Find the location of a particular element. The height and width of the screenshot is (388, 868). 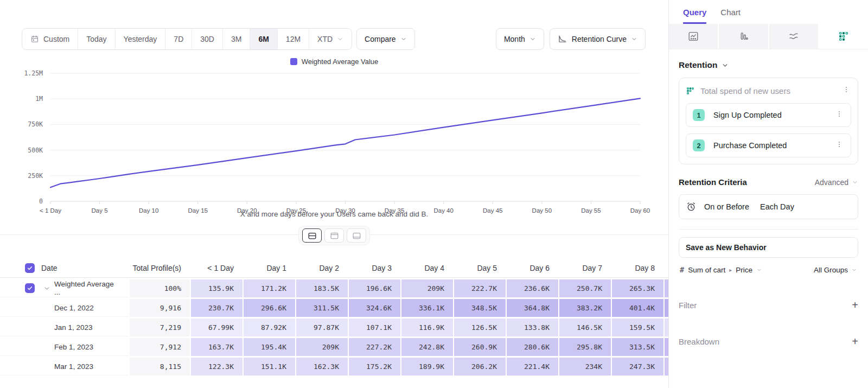

chart-type-button: Retention Curve is located at coordinates (598, 39).